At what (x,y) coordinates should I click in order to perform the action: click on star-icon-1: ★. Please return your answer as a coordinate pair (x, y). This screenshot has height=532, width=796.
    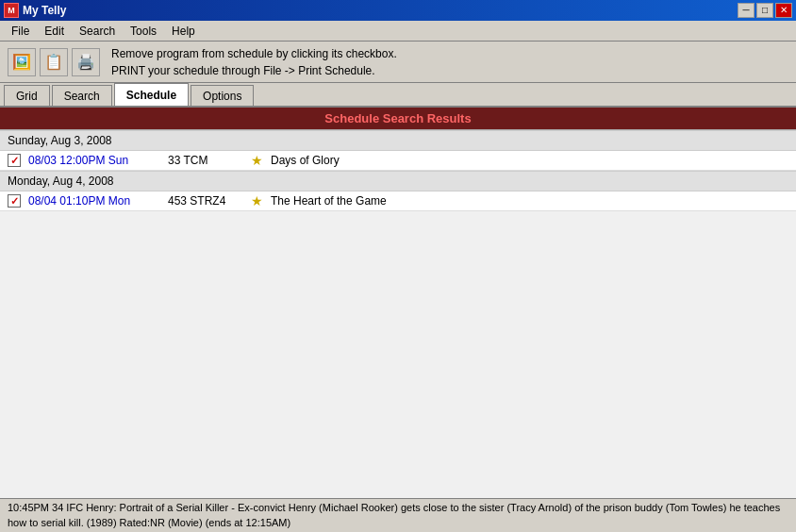
    Looking at the image, I should click on (257, 160).